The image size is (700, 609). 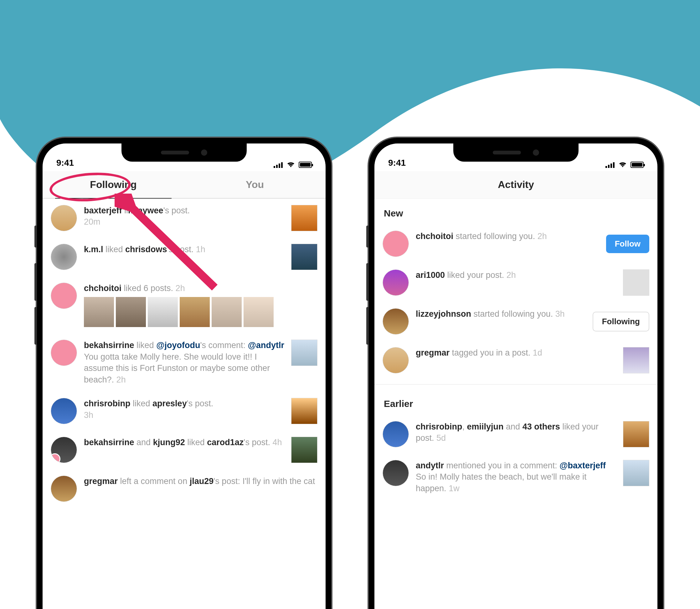 What do you see at coordinates (184, 409) in the screenshot?
I see `activity-text: chrisrobinp liked apresley's post. 3h` at bounding box center [184, 409].